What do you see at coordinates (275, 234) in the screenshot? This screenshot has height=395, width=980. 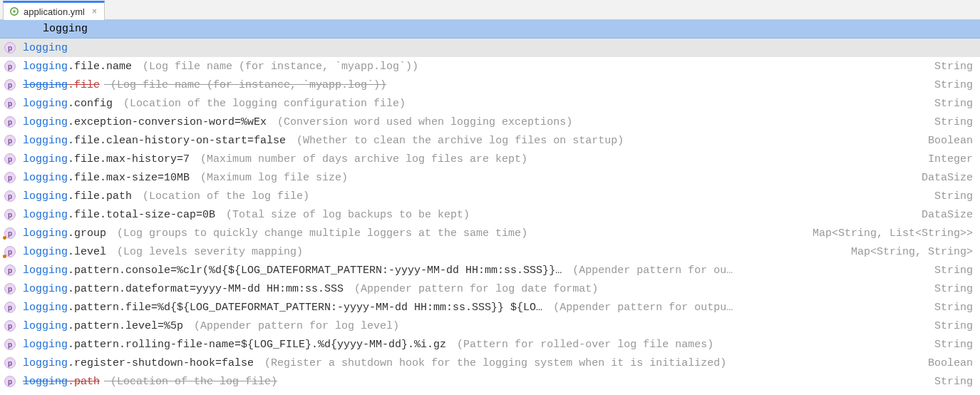 I see `suggestion-text: logging.group (Log groups to quickly cha…` at bounding box center [275, 234].